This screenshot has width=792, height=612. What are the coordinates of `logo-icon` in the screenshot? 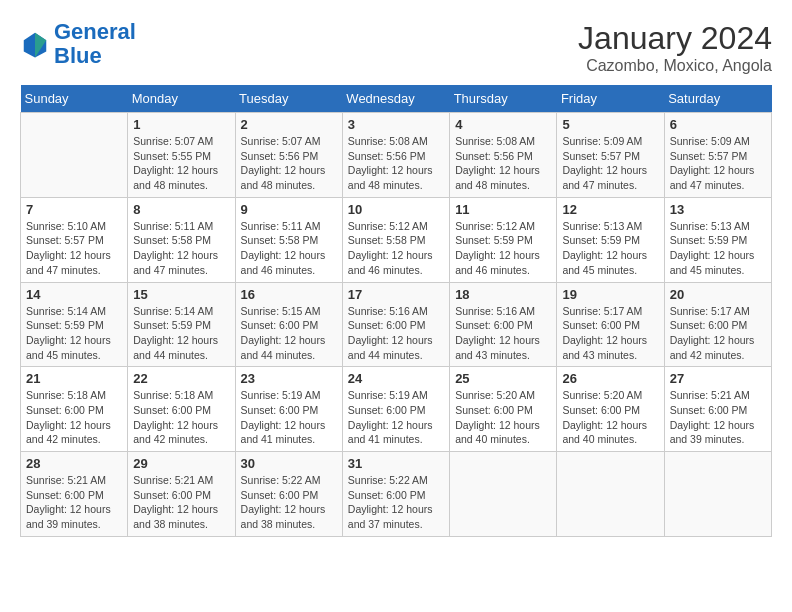 It's located at (35, 44).